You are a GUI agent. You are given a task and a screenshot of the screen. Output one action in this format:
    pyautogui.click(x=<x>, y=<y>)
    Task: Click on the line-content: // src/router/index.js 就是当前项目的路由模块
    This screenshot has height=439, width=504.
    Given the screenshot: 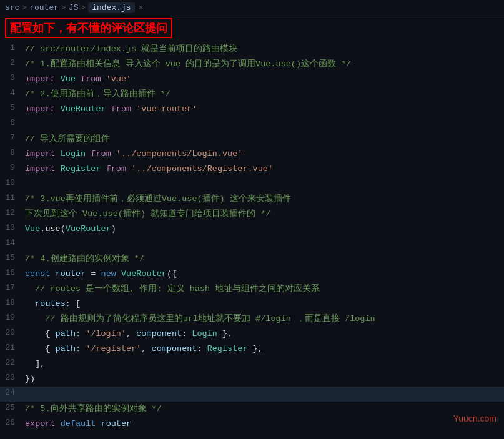 What is the action you would take?
    pyautogui.click(x=264, y=49)
    